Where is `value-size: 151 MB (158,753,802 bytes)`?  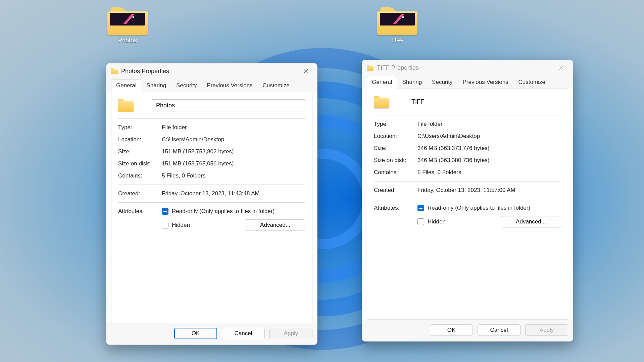
value-size: 151 MB (158,753,802 bytes) is located at coordinates (234, 152).